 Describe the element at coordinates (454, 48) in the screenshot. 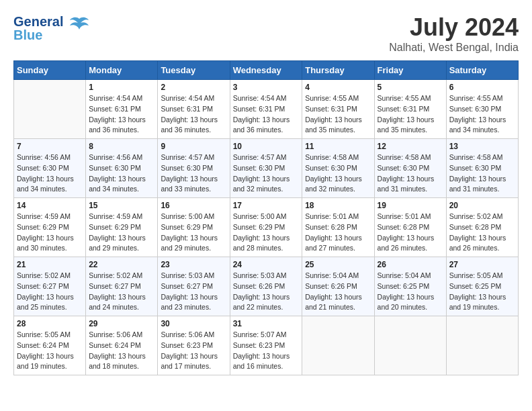

I see `location-subtitle: Nalhati, West Bengal, India` at that location.